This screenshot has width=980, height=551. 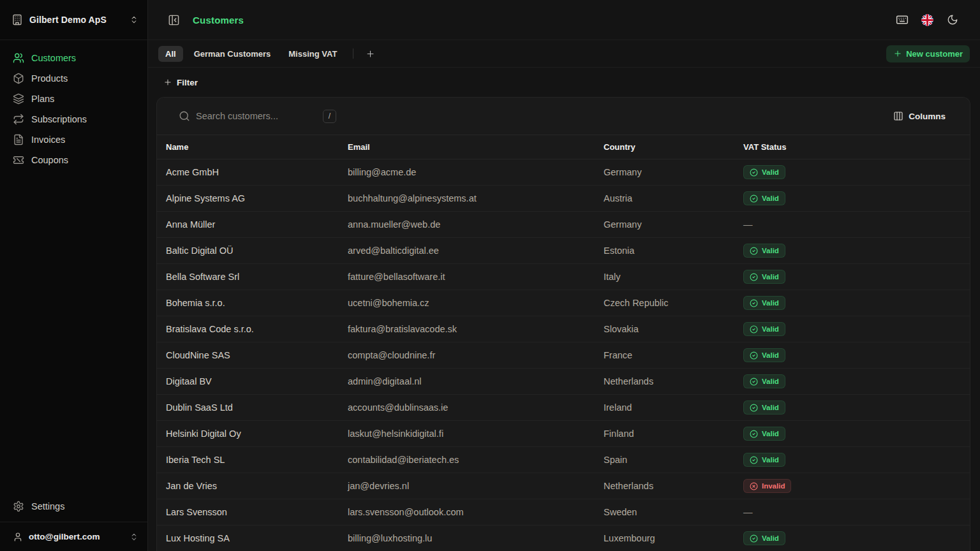 What do you see at coordinates (181, 83) in the screenshot?
I see `add-filter-button: Filter` at bounding box center [181, 83].